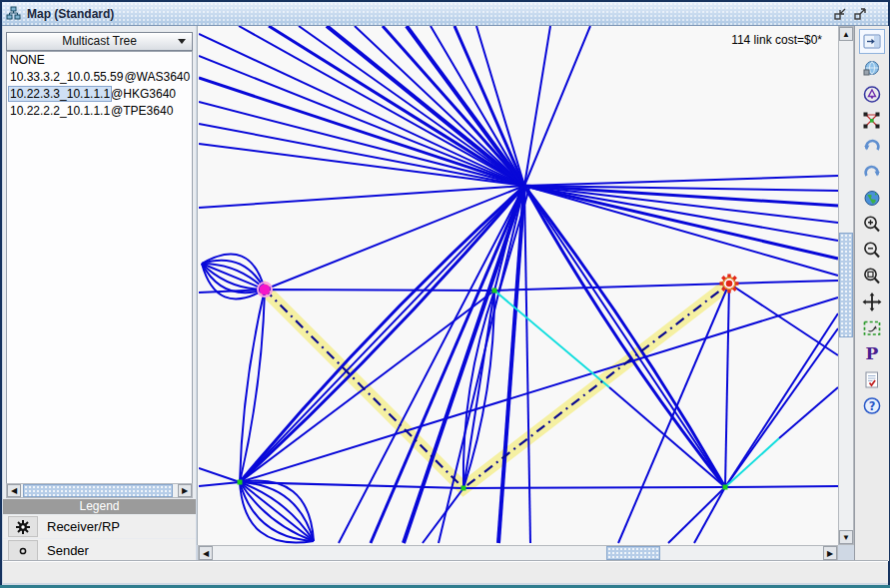 The width and height of the screenshot is (890, 588). I want to click on map-vscrollbar: ▲ ▼, so click(846, 286).